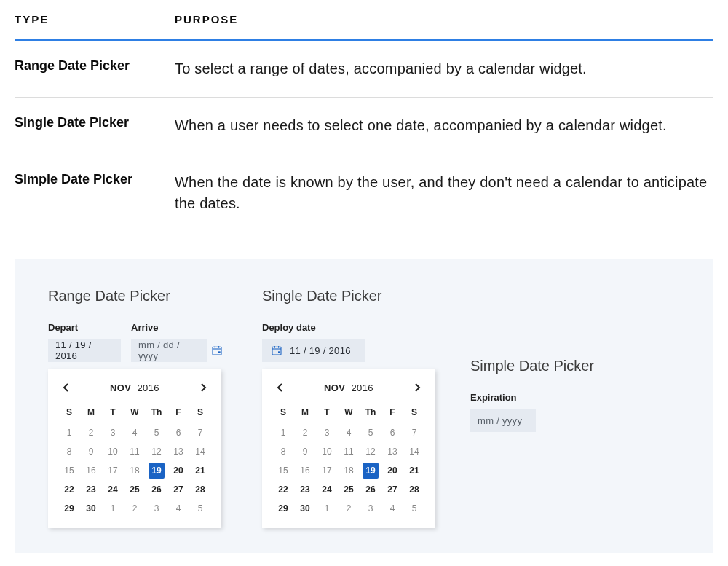  What do you see at coordinates (314, 350) in the screenshot?
I see `deploy-date-input: 11 / 19 / 2016` at bounding box center [314, 350].